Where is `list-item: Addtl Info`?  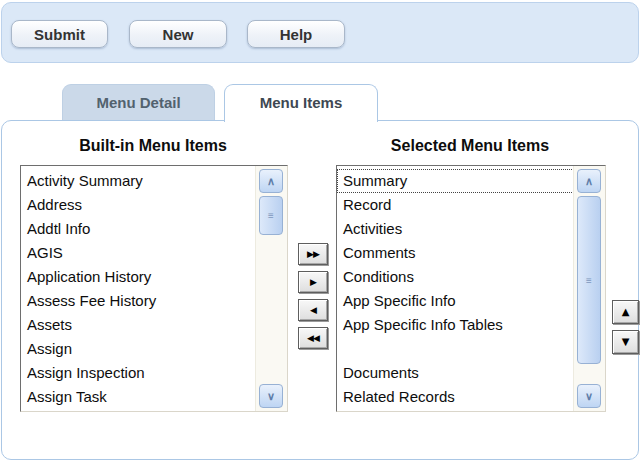
list-item: Addtl Info is located at coordinates (138, 229).